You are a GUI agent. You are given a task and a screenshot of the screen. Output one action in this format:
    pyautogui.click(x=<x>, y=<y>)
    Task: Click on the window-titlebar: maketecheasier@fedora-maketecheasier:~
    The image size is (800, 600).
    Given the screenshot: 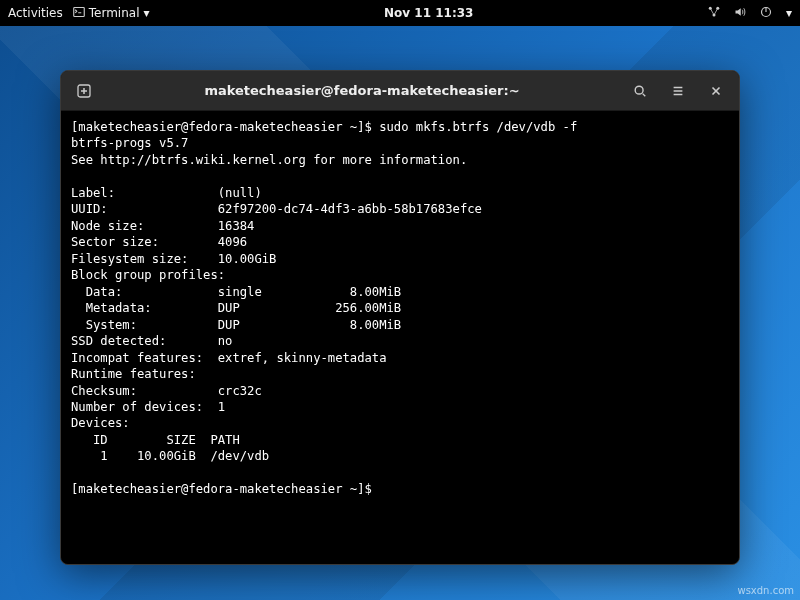 What is the action you would take?
    pyautogui.click(x=400, y=91)
    